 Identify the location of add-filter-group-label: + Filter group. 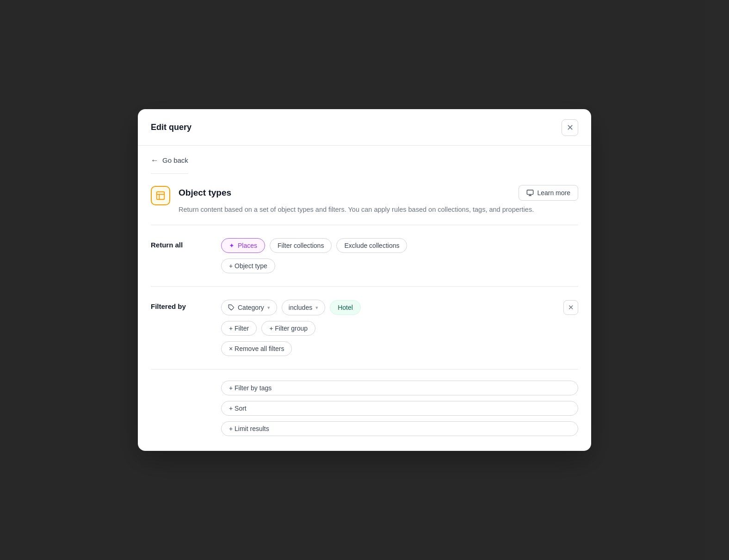
(289, 328).